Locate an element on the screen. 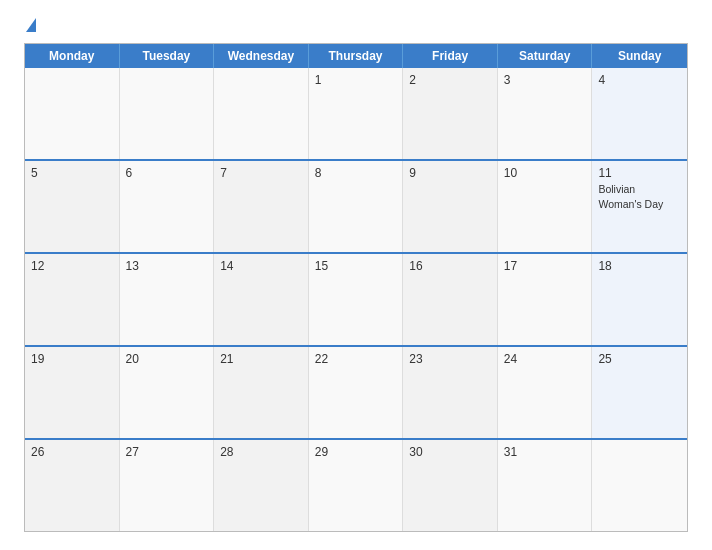 Image resolution: width=712 pixels, height=550 pixels. day-cell-w2-d2: 6 is located at coordinates (168, 206).